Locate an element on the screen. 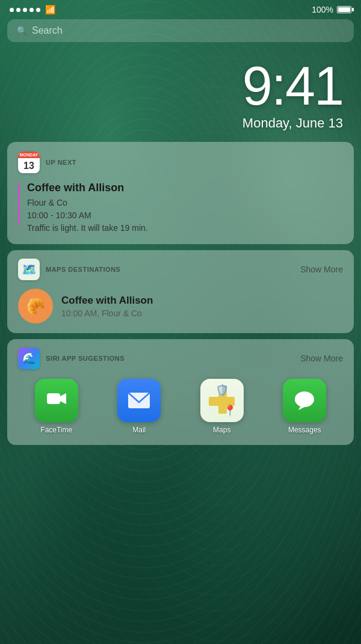 The image size is (361, 644). mail-app-icon is located at coordinates (139, 400).